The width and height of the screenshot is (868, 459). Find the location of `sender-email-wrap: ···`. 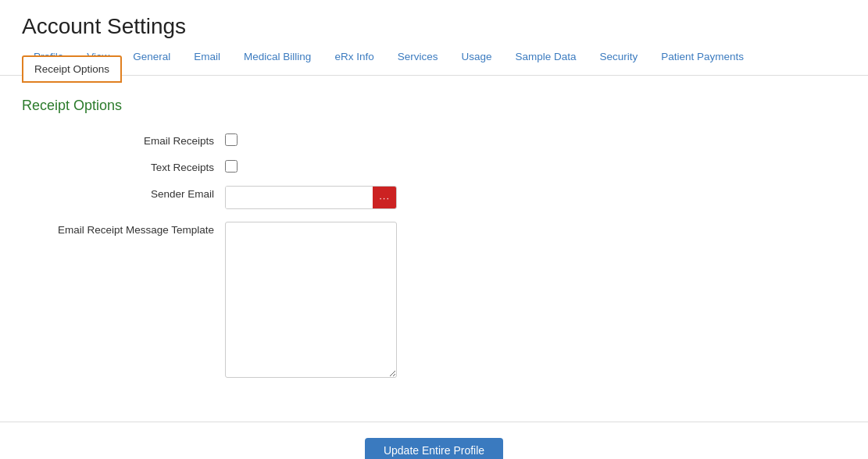

sender-email-wrap: ··· is located at coordinates (311, 197).